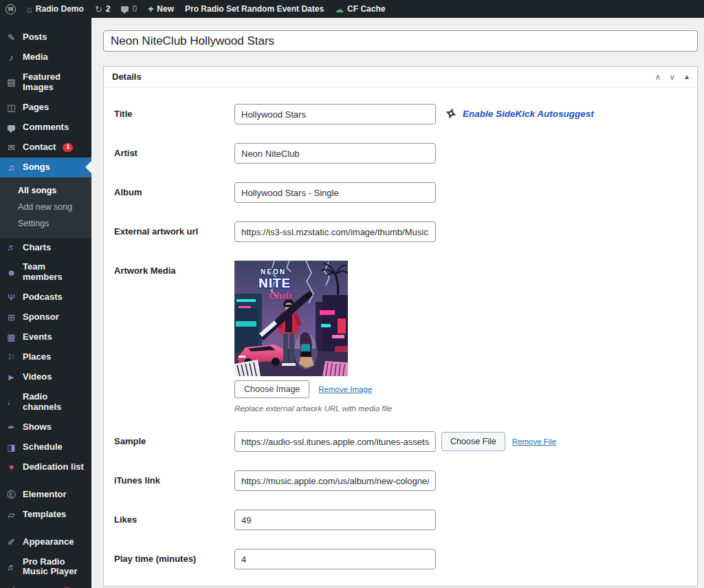  I want to click on post-title-input, so click(400, 41).